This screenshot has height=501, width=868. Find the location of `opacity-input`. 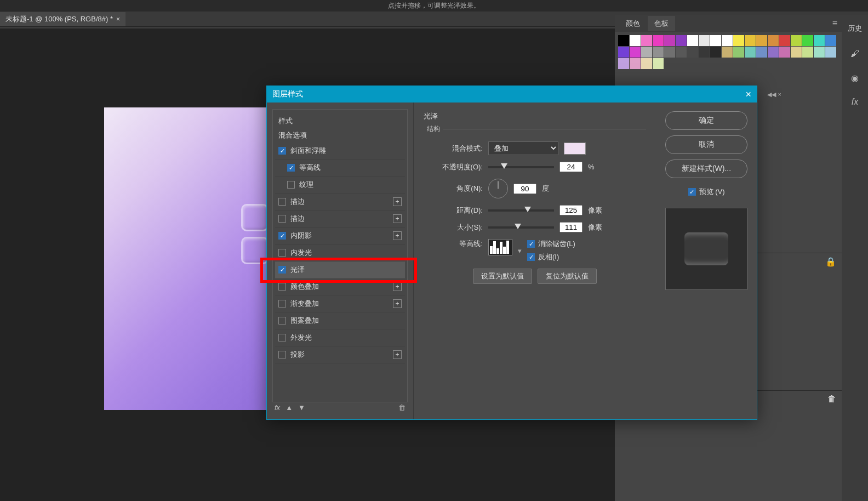

opacity-input is located at coordinates (571, 167).